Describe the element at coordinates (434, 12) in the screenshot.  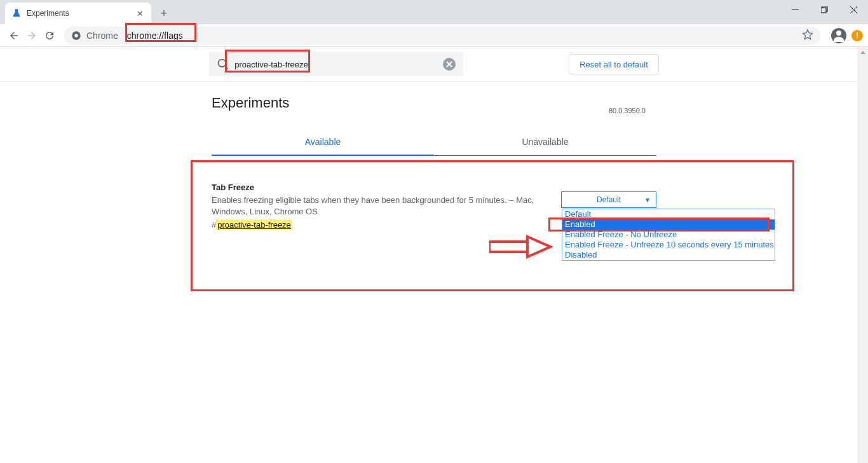
I see `titlebar: Experiments ✕ +` at that location.